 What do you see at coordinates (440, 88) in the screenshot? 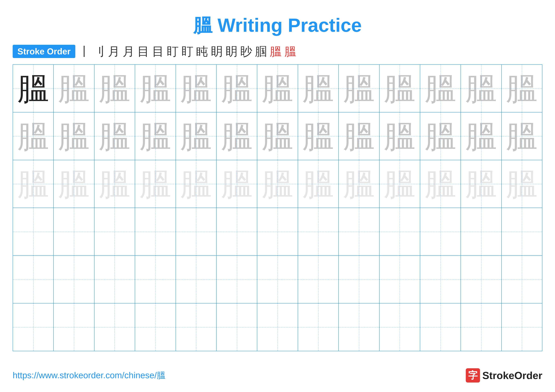
I see `grid-cell-1-11: 膃` at bounding box center [440, 88].